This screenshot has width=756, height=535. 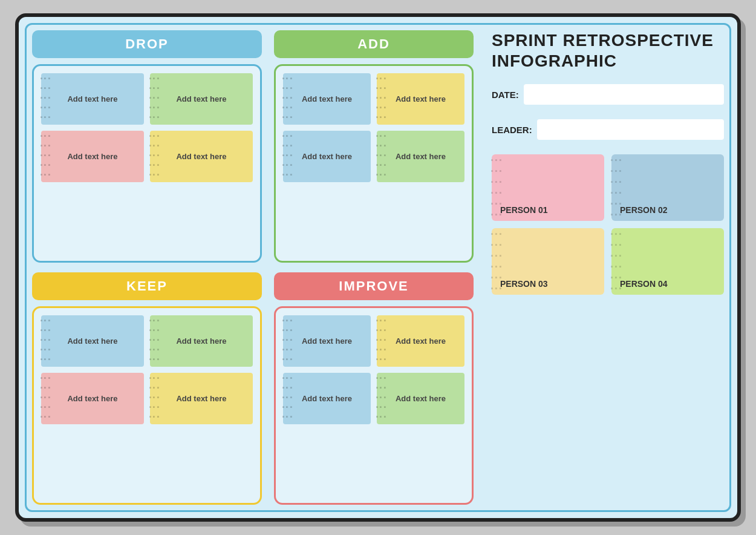 What do you see at coordinates (93, 99) in the screenshot?
I see `drop-note-1: Add text here` at bounding box center [93, 99].